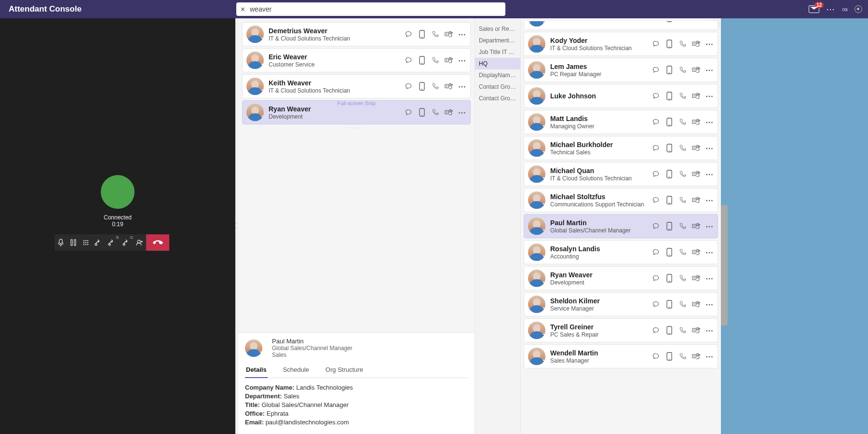 Image resolution: width=868 pixels, height=434 pixels. What do you see at coordinates (140, 243) in the screenshot?
I see `add-participant-button` at bounding box center [140, 243].